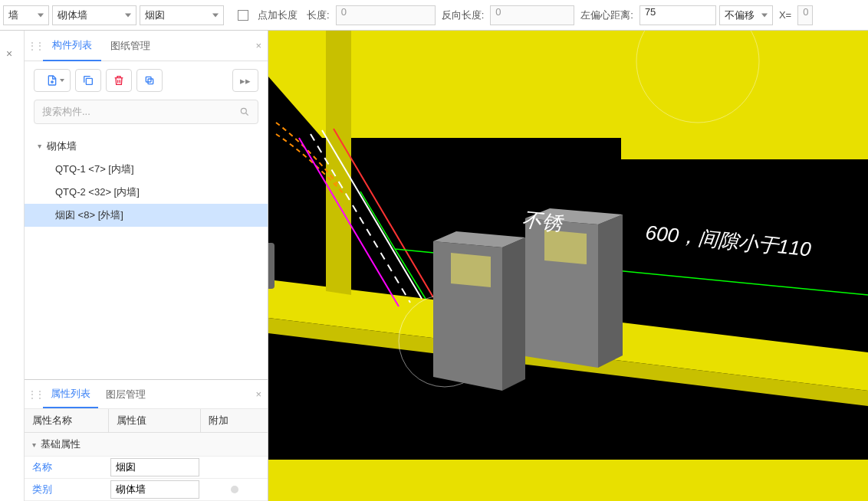 This screenshot has width=868, height=501. I want to click on checkbox-point-add-length, so click(243, 15).